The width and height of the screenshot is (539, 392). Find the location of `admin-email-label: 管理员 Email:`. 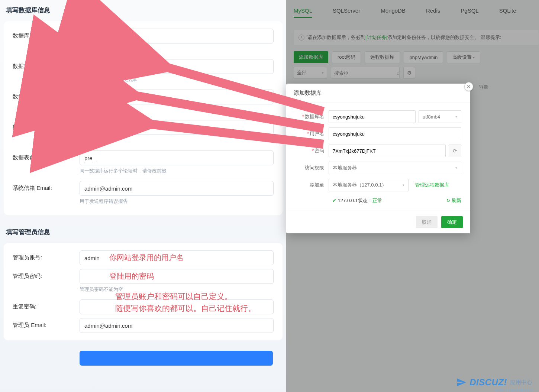

admin-email-label: 管理员 Email: is located at coordinates (46, 323).